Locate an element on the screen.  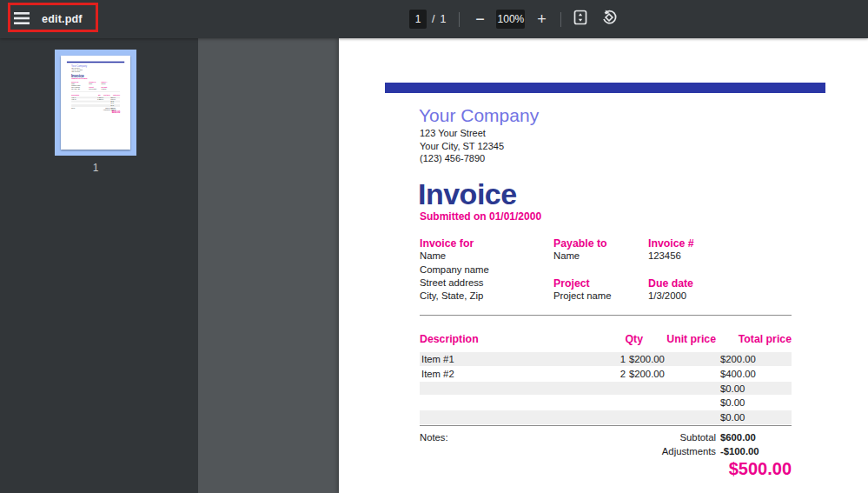
pdf-toolbar: edit.pdf 1 / 1 − 100% + is located at coordinates (434, 19).